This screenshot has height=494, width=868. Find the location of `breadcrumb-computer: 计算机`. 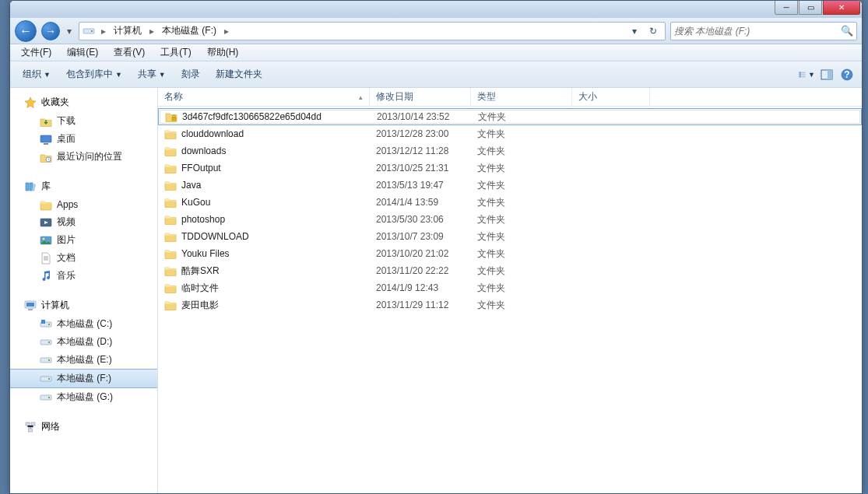

breadcrumb-computer: 计算机 is located at coordinates (128, 31).